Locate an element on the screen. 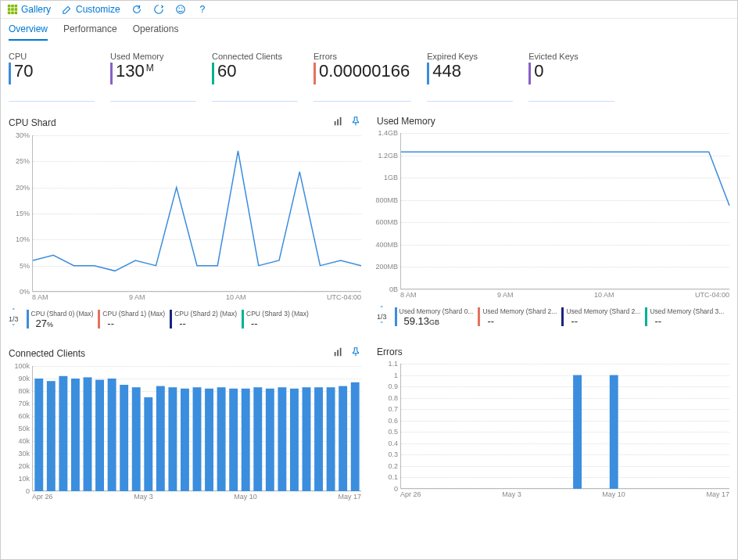  auto-refresh-button is located at coordinates (159, 9).